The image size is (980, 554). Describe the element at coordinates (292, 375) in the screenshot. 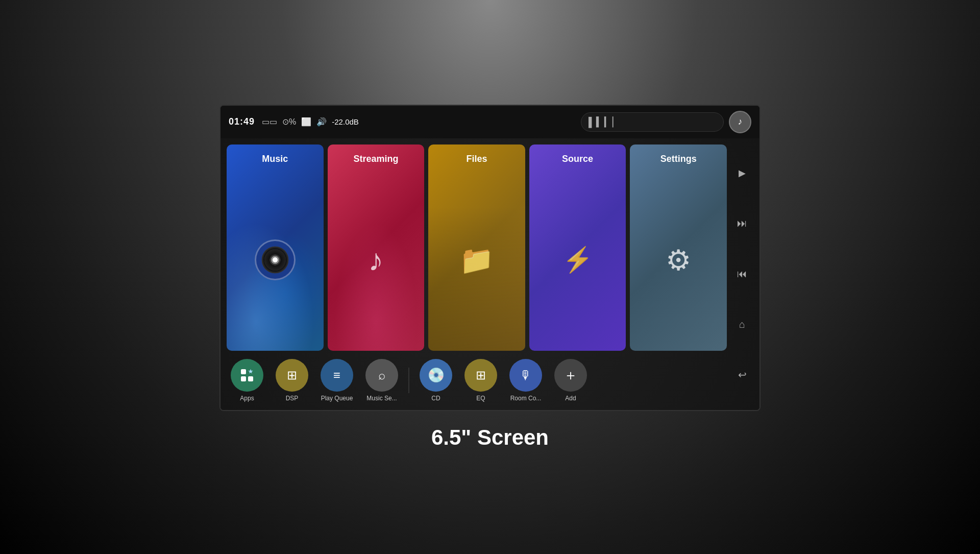

I see `dsp-icon: ⊞` at that location.